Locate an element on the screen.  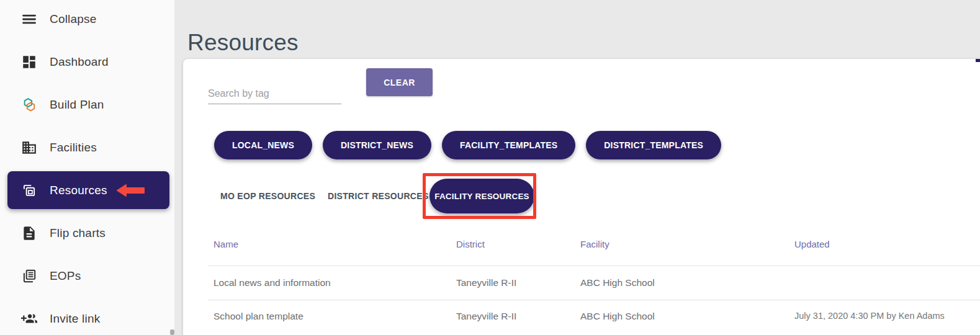
tag-chip-district-news: DISTRICT_NEWS is located at coordinates (377, 145).